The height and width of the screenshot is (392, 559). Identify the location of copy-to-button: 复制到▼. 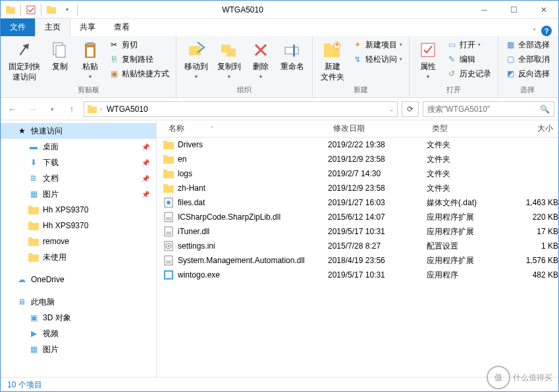
(229, 59).